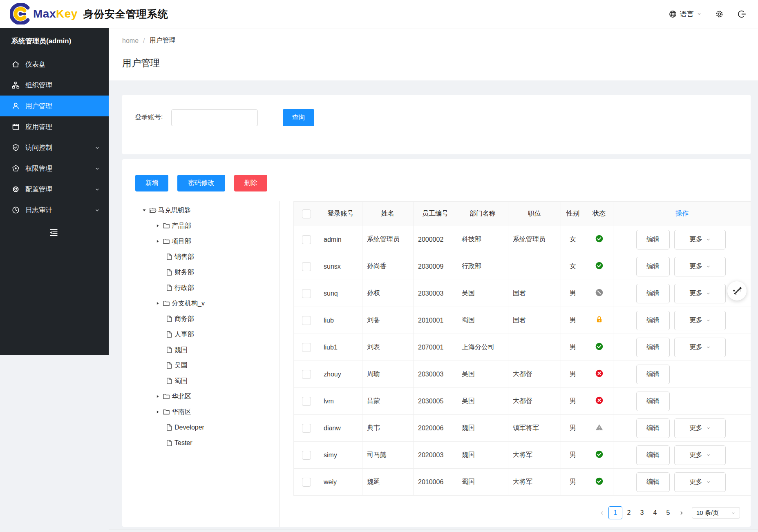 This screenshot has width=758, height=532. Describe the element at coordinates (158, 365) in the screenshot. I see `caret-placeholder` at that location.